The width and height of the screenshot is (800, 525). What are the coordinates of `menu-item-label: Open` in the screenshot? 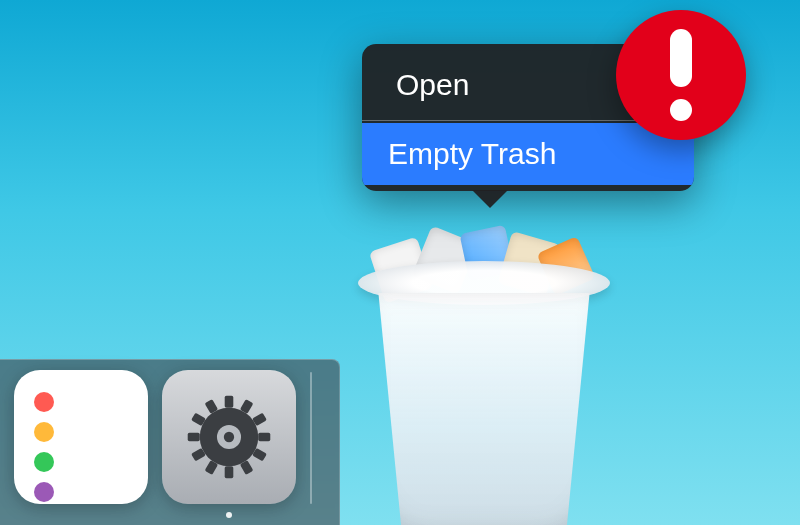 It's located at (432, 85).